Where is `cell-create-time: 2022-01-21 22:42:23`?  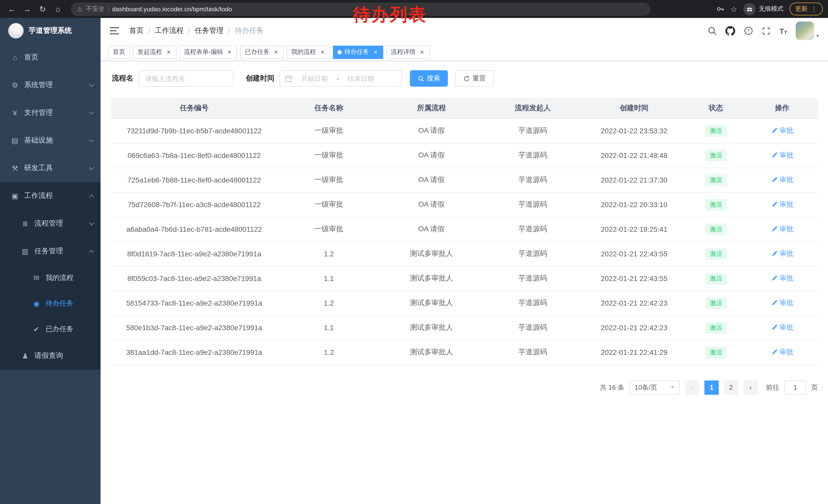 cell-create-time: 2022-01-21 22:42:23 is located at coordinates (634, 328).